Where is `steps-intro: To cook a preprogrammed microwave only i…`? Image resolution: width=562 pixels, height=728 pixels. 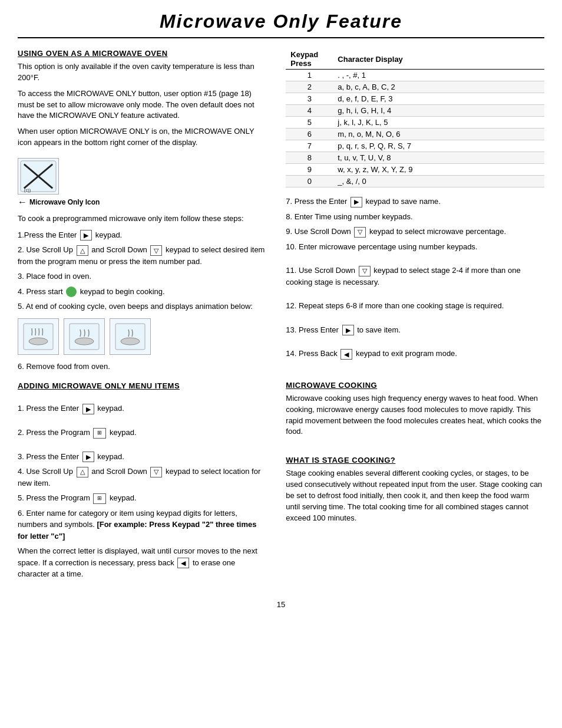 steps-intro: To cook a preprogrammed microwave only i… is located at coordinates (141, 219).